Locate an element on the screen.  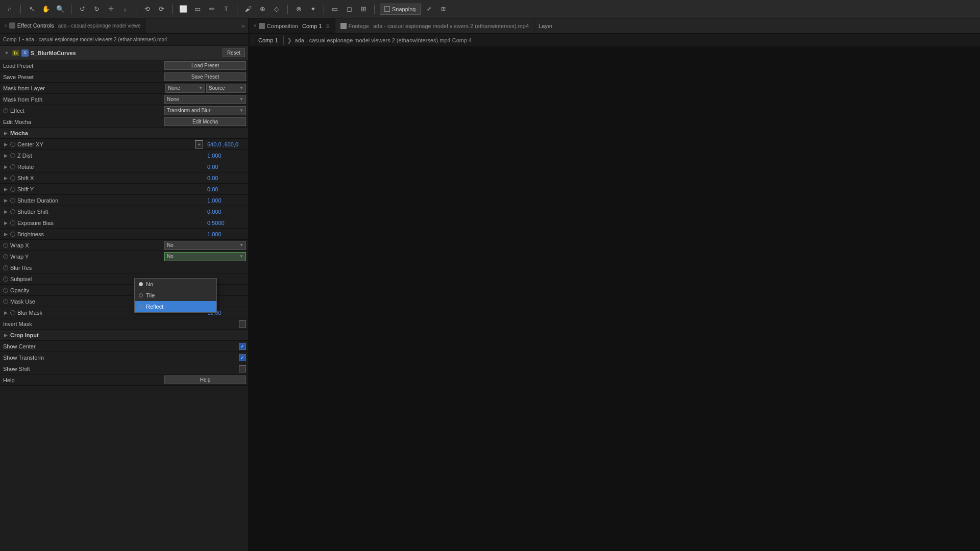
shutter-dur-expand-icon: ▶ is located at coordinates (6, 201).